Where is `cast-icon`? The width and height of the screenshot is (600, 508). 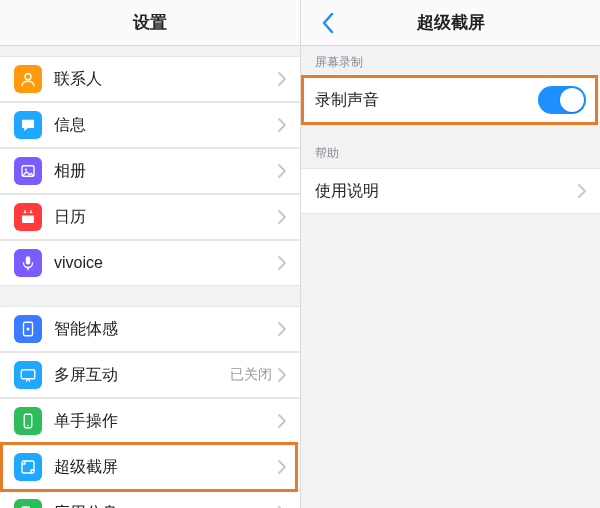 cast-icon is located at coordinates (28, 375).